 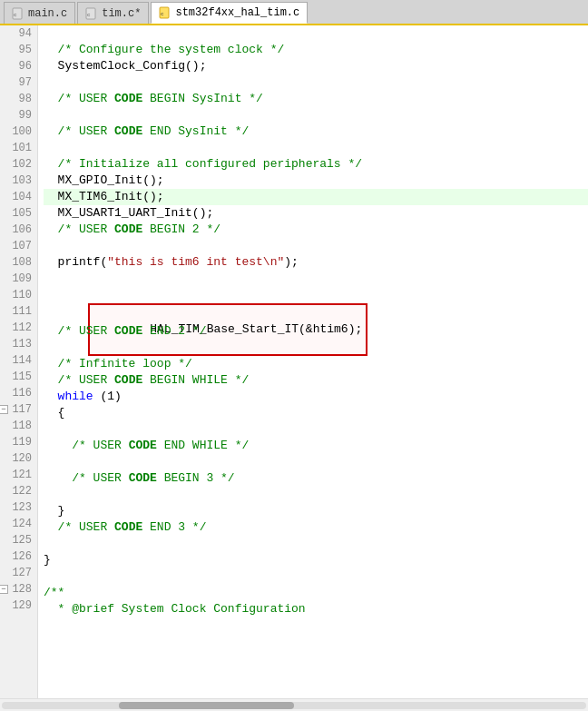 What do you see at coordinates (16, 393) in the screenshot?
I see `line-num-116: 116` at bounding box center [16, 393].